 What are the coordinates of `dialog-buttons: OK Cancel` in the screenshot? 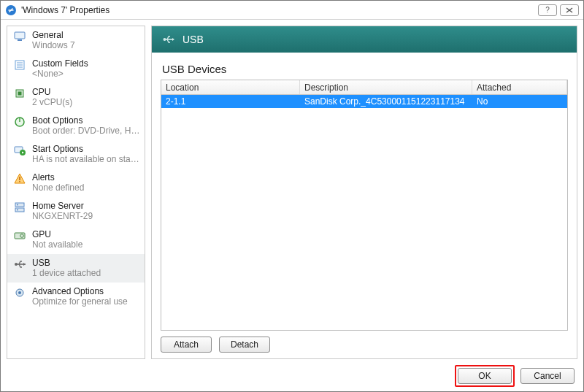 It's located at (515, 376).